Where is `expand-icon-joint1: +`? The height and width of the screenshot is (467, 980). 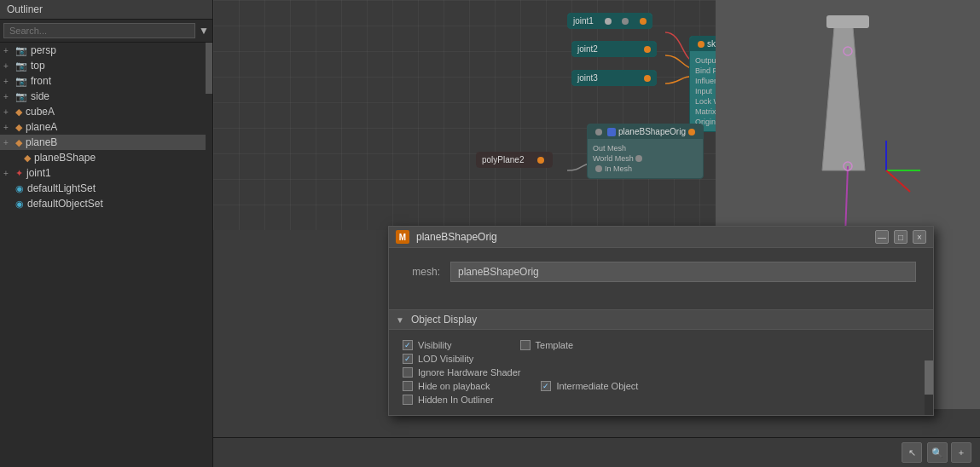 expand-icon-joint1: + is located at coordinates (9, 174).